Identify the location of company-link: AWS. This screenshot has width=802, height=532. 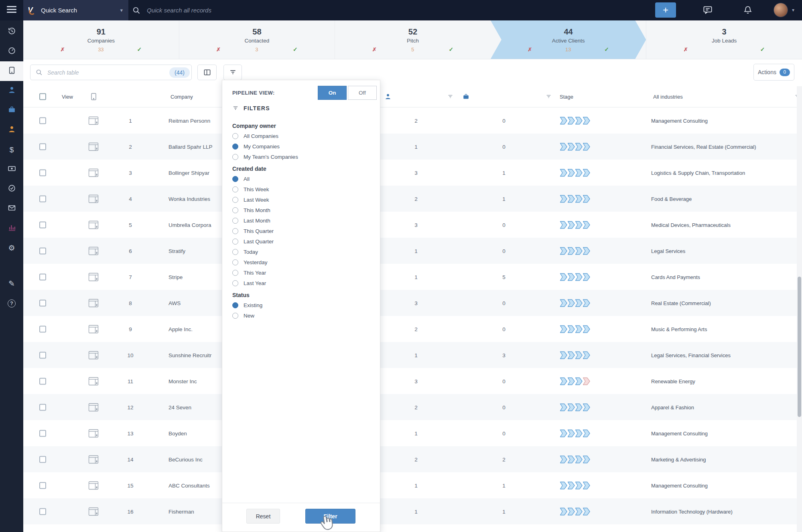
(175, 303).